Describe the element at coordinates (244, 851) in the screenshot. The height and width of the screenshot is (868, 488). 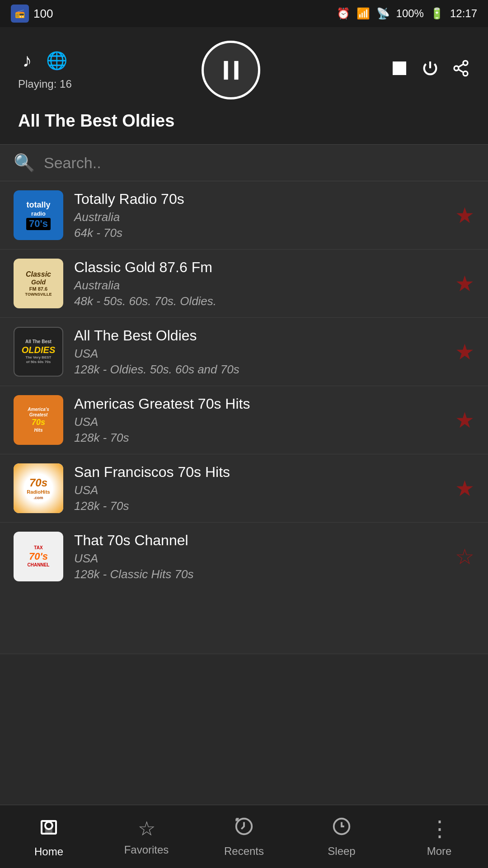
I see `recents-label: Recents` at that location.